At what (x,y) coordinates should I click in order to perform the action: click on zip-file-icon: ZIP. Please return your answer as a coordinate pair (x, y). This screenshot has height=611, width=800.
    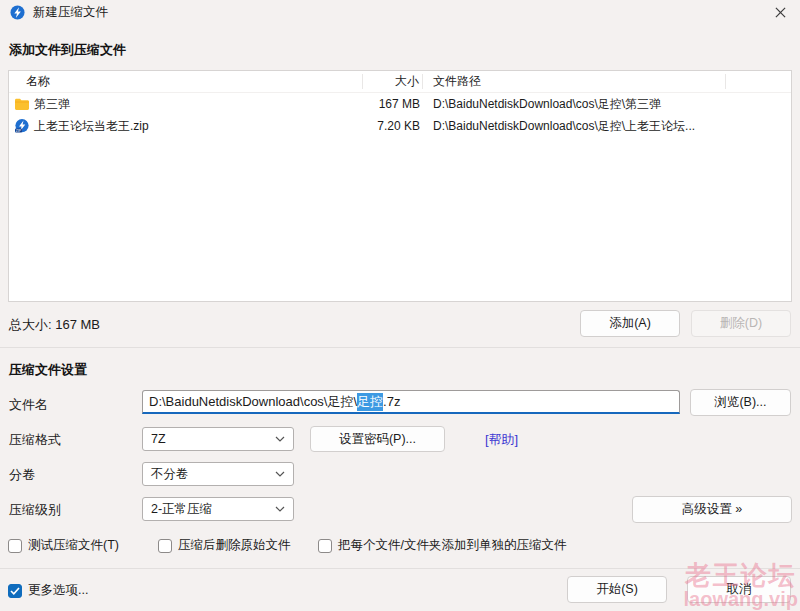
    Looking at the image, I should click on (22, 126).